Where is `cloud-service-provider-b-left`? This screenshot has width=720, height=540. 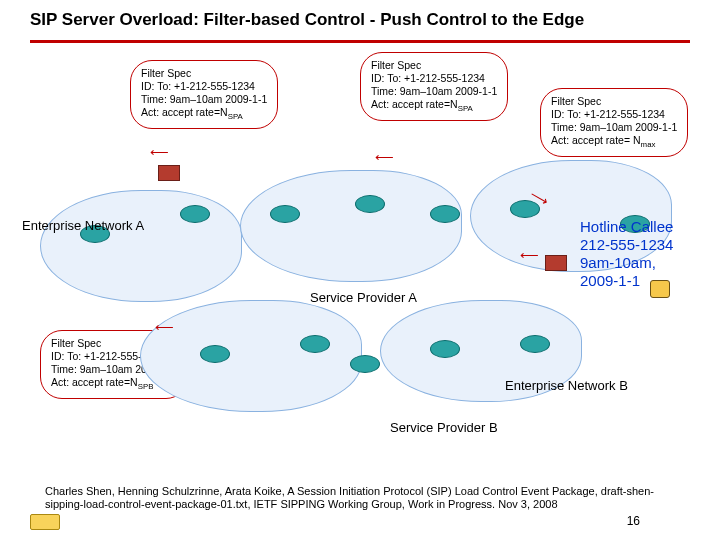
cloud-service-provider-b-left is located at coordinates (251, 356).